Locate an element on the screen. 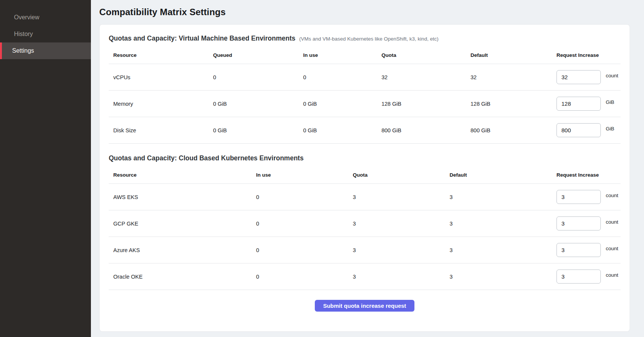 This screenshot has width=644, height=337. resource-cell: AWS EKS is located at coordinates (181, 197).